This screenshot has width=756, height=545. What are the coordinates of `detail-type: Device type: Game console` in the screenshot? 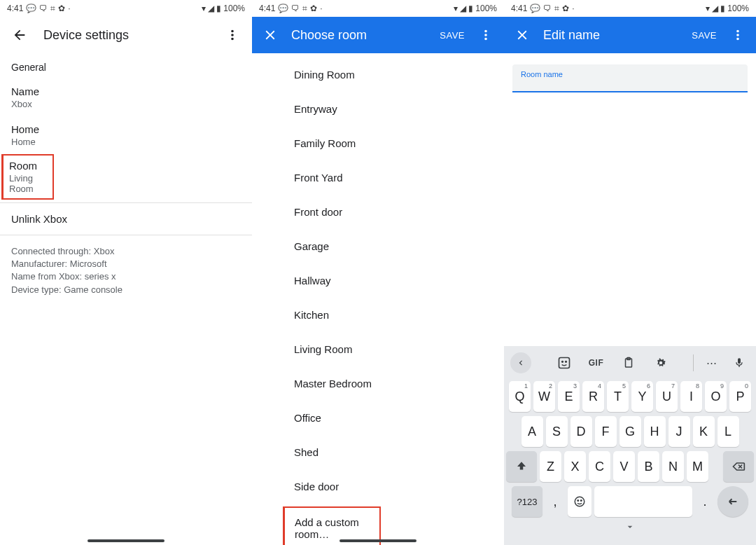 It's located at (126, 290).